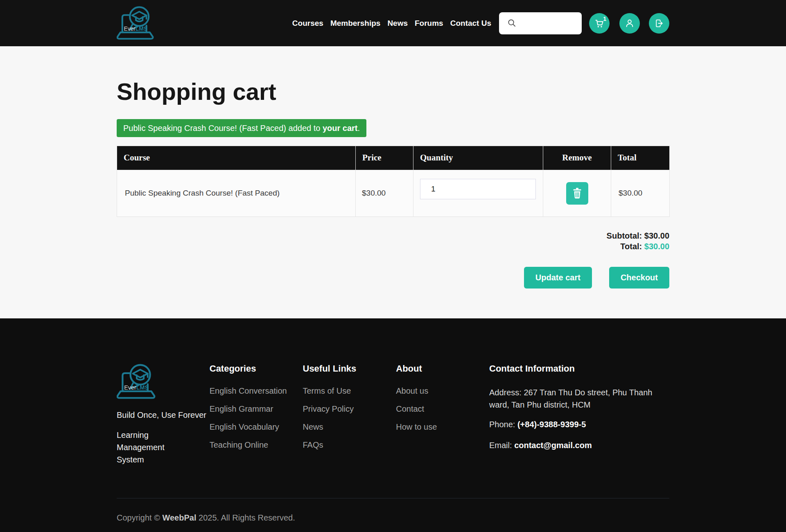  I want to click on footer-tagline: Build Once, Use Forever, so click(163, 415).